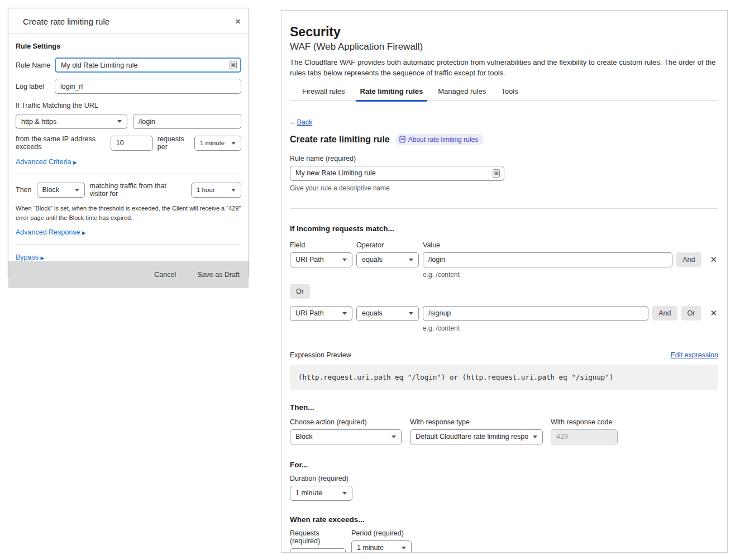 Image resolution: width=735 pixels, height=560 pixels. I want to click on waf-tabs: Firewall rules Rate limiting rules Manag…, so click(504, 94).